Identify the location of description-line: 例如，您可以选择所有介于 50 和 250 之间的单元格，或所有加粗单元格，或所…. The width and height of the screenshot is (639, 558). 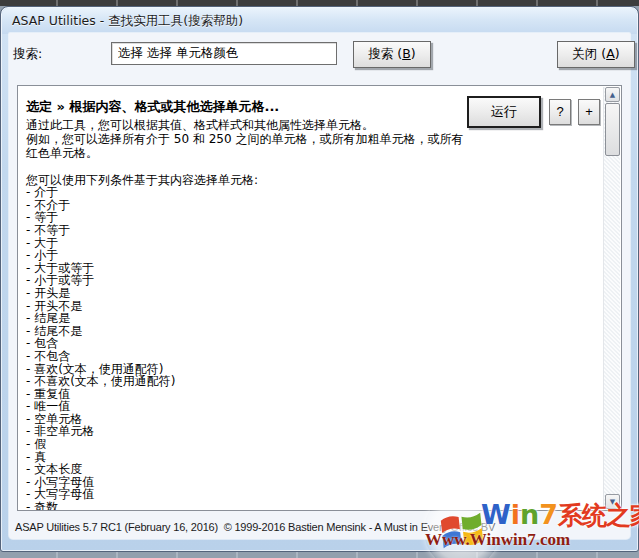
(308, 139).